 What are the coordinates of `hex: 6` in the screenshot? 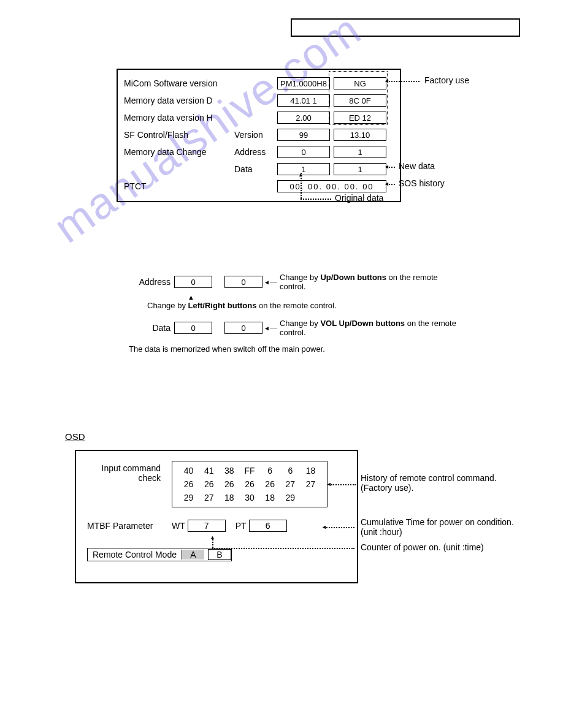 It's located at (270, 471).